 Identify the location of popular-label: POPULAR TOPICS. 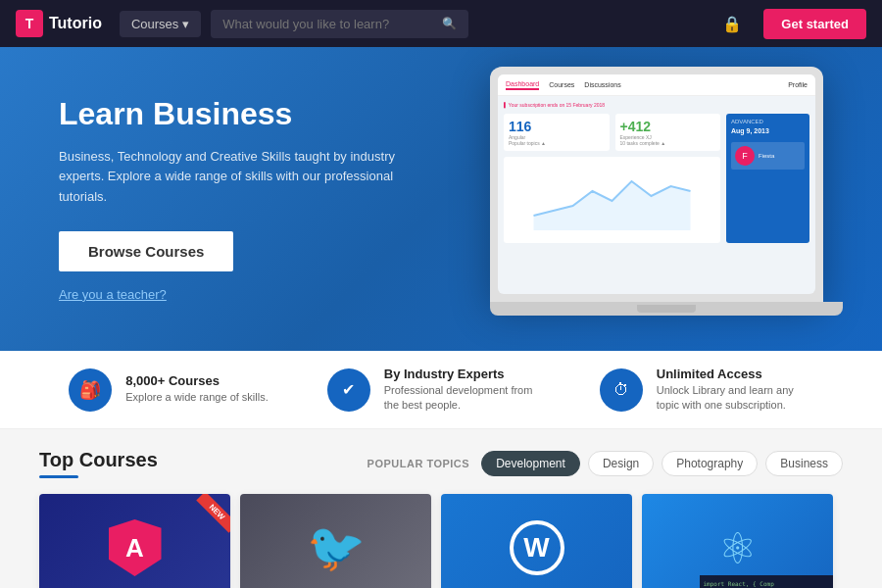
(419, 464).